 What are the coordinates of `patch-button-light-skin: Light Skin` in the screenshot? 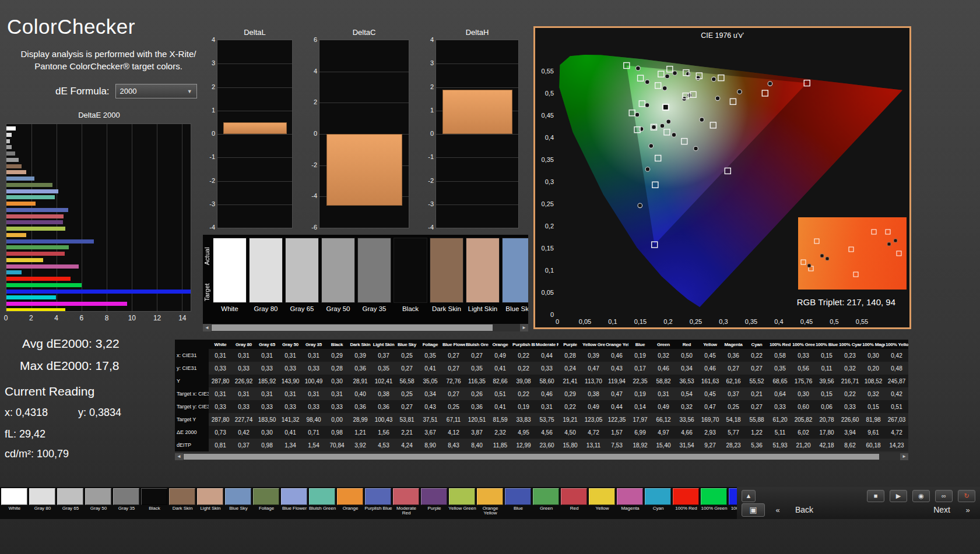 It's located at (210, 502).